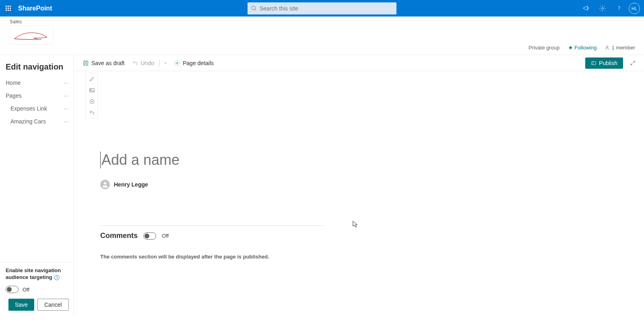 The image size is (644, 324). Describe the element at coordinates (544, 47) in the screenshot. I see `group-type-label: Private group` at that location.